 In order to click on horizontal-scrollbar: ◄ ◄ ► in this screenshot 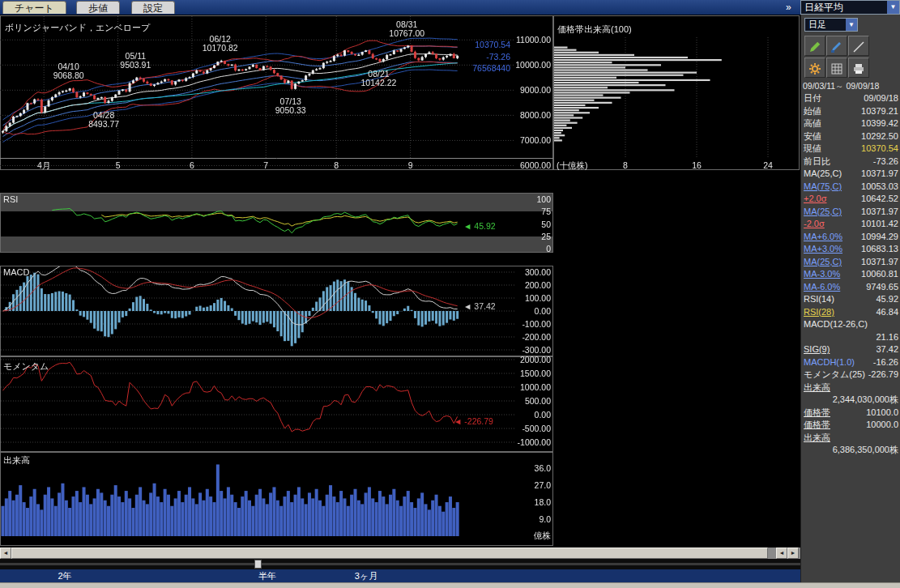, I will do `click(400, 553)`.